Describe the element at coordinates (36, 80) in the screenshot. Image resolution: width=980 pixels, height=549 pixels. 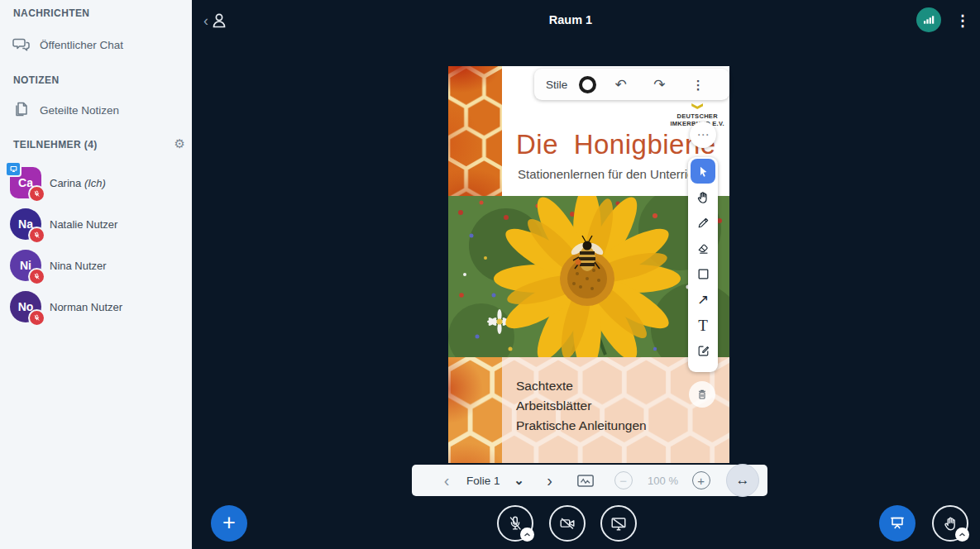
I see `notes-header: NOTIZEN` at that location.